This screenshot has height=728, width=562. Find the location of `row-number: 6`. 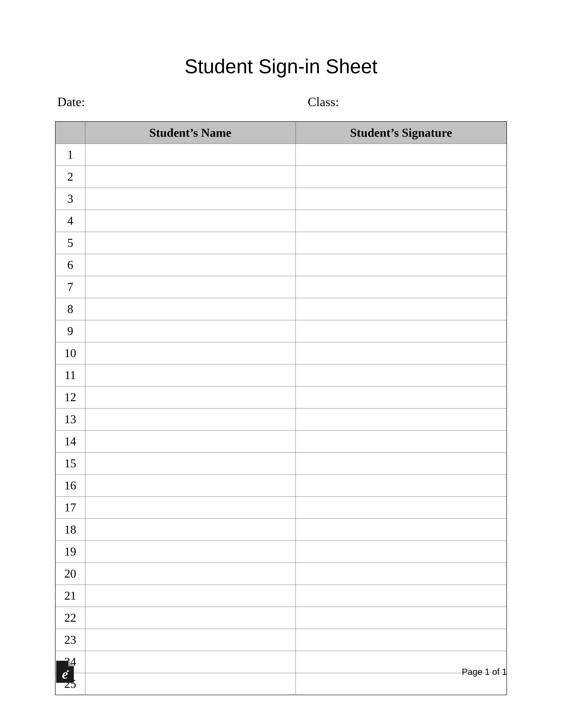

row-number: 6 is located at coordinates (70, 265).